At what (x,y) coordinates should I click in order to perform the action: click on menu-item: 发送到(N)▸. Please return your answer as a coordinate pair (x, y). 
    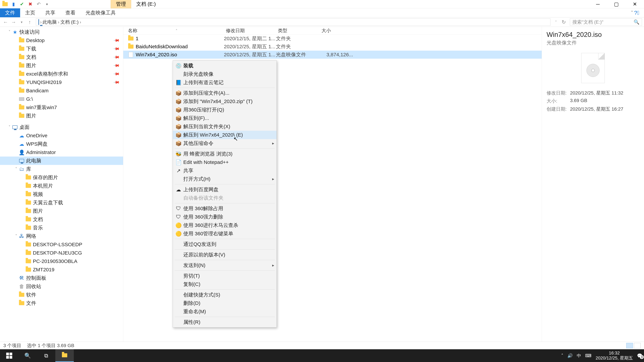
    Looking at the image, I should click on (225, 265).